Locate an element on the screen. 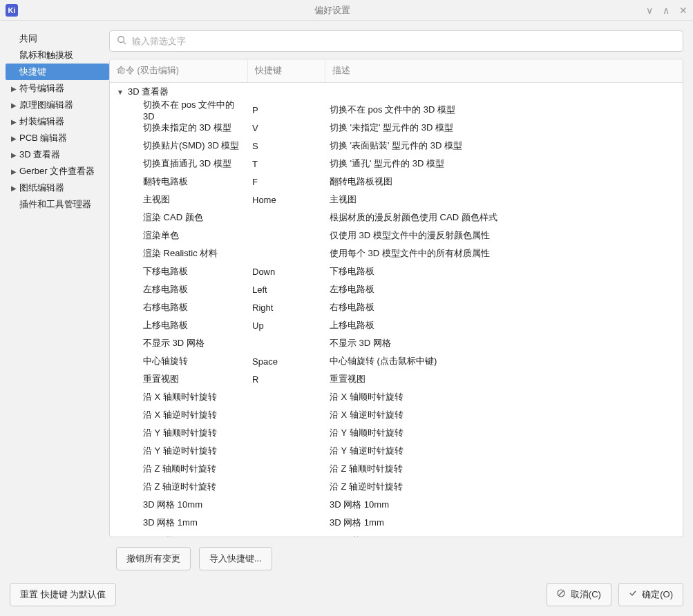  cell-description: 3D 网格 10mm is located at coordinates (504, 505).